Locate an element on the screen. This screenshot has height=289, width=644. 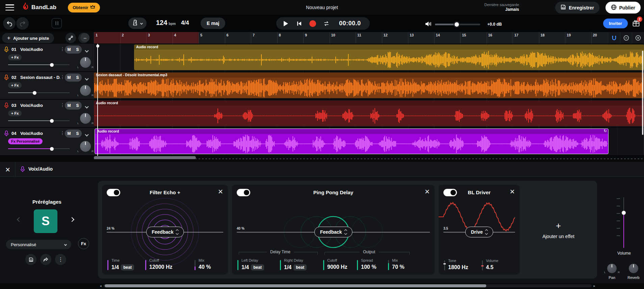
master-volume-slider is located at coordinates (458, 24).